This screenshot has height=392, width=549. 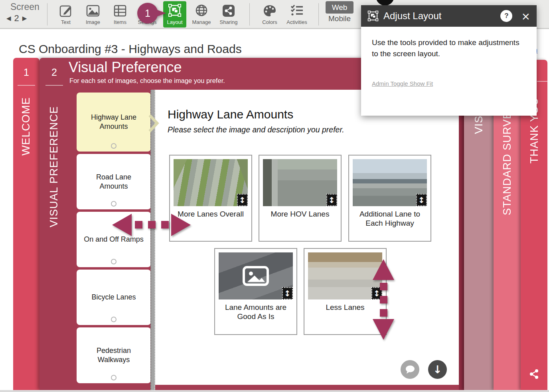 I want to click on panel-welcome-label: WELCOME, so click(x=26, y=126).